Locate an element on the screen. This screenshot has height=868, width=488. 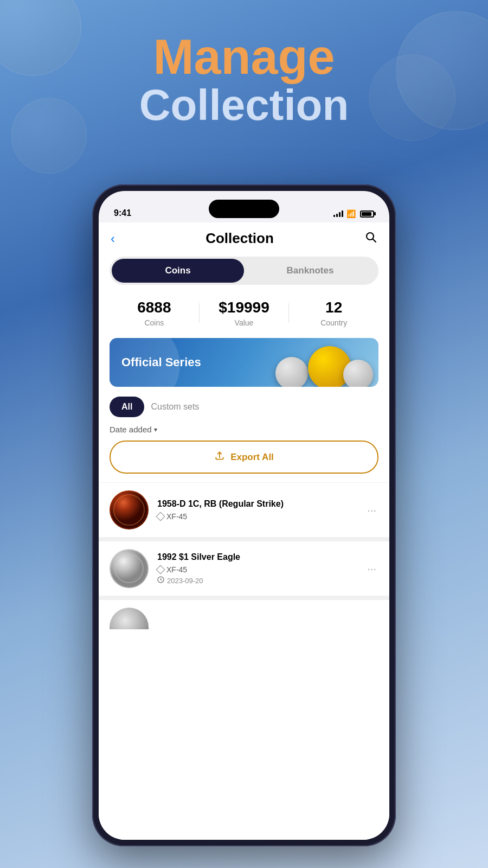
coin-grade-value-1: XF-45 is located at coordinates (177, 516).